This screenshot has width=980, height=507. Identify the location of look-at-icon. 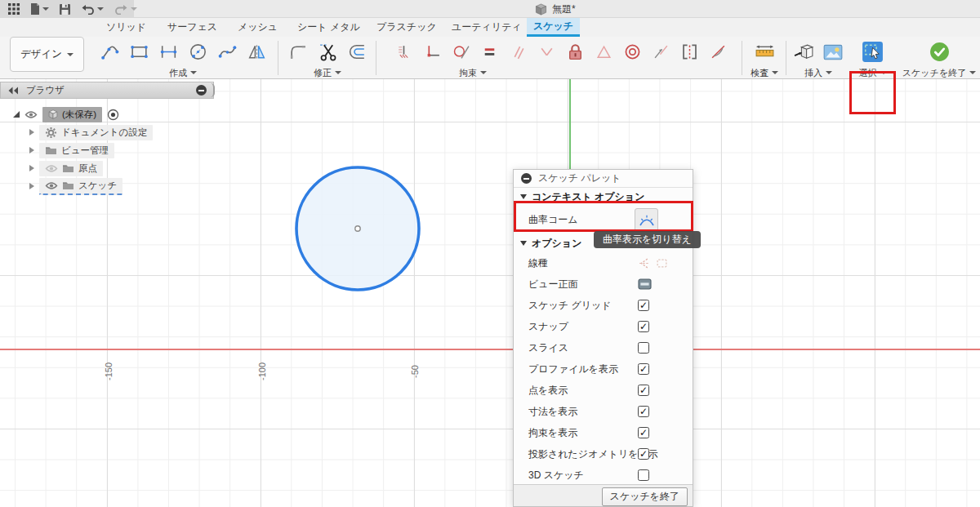
(645, 284).